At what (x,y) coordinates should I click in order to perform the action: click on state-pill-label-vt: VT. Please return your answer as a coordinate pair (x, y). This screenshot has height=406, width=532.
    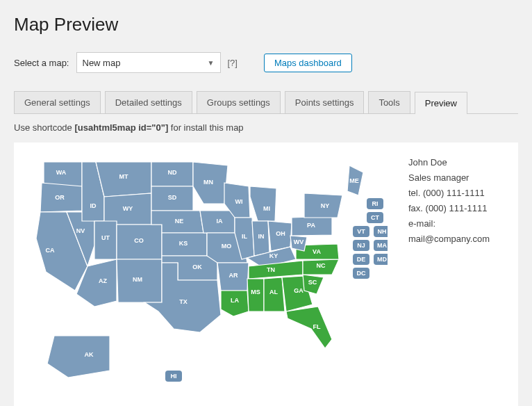
    Looking at the image, I should click on (361, 232).